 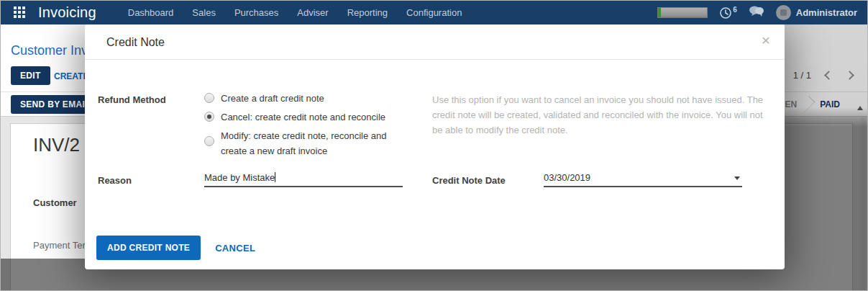 What do you see at coordinates (68, 13) in the screenshot?
I see `app-brand: Invoicing` at bounding box center [68, 13].